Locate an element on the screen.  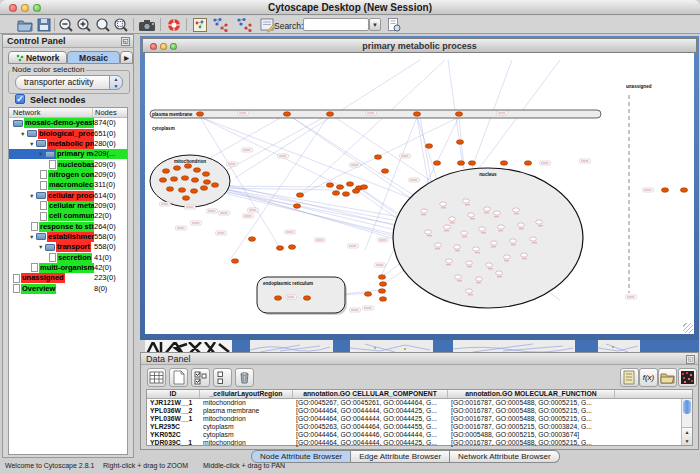
network-name: nitrogen compo is located at coordinates (71, 175).